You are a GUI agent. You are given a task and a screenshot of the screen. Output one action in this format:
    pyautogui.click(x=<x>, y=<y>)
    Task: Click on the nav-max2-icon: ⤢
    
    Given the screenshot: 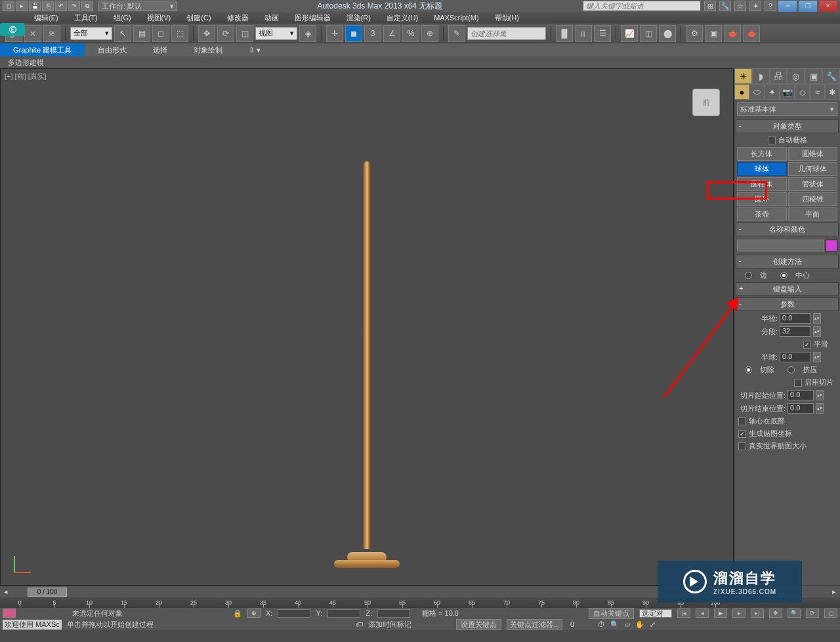 What is the action you would take?
    pyautogui.click(x=652, y=625)
    